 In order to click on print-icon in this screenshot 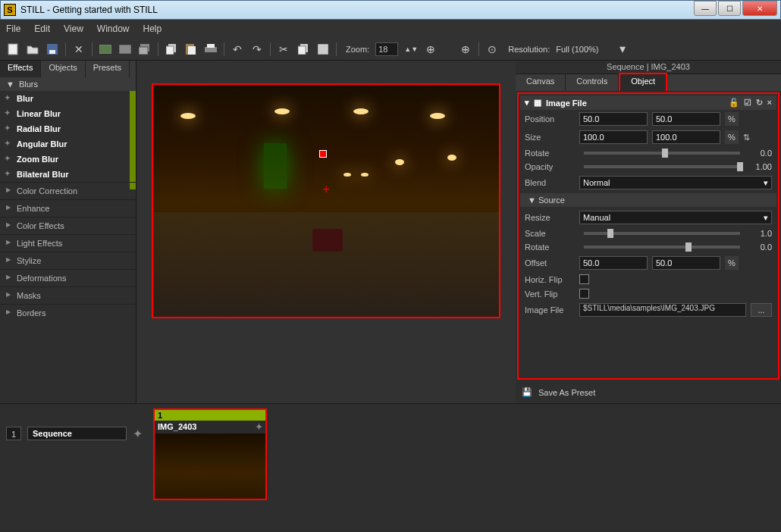, I will do `click(211, 49)`.